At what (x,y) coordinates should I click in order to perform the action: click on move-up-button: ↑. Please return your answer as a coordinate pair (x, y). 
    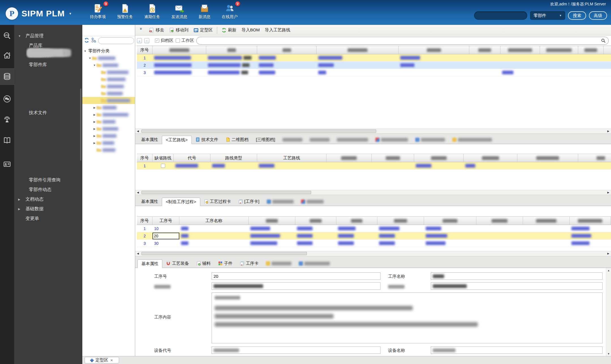
    Looking at the image, I should click on (147, 41).